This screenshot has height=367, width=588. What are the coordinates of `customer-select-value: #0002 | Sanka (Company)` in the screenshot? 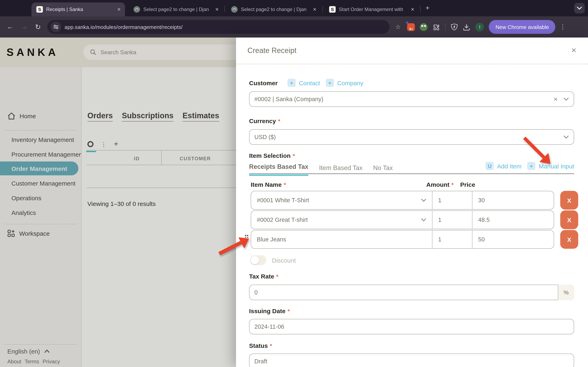 It's located at (404, 99).